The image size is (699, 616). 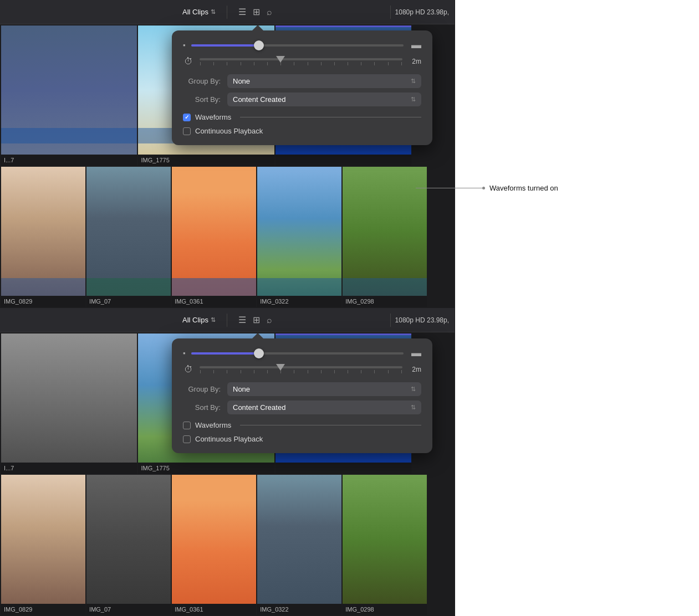 What do you see at coordinates (69, 95) in the screenshot?
I see `clip-i7-top: I...7` at bounding box center [69, 95].